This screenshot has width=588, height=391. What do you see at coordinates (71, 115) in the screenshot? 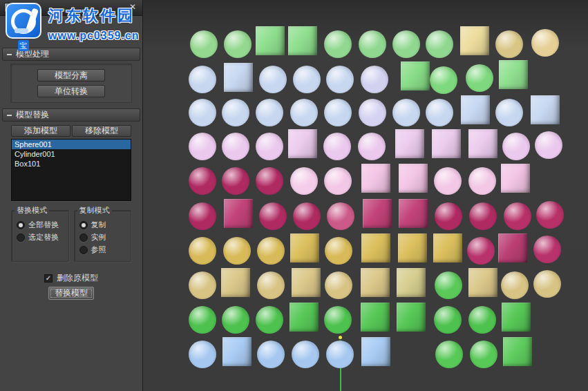
I see `rollout-model-replace: 模型替换` at bounding box center [71, 115].